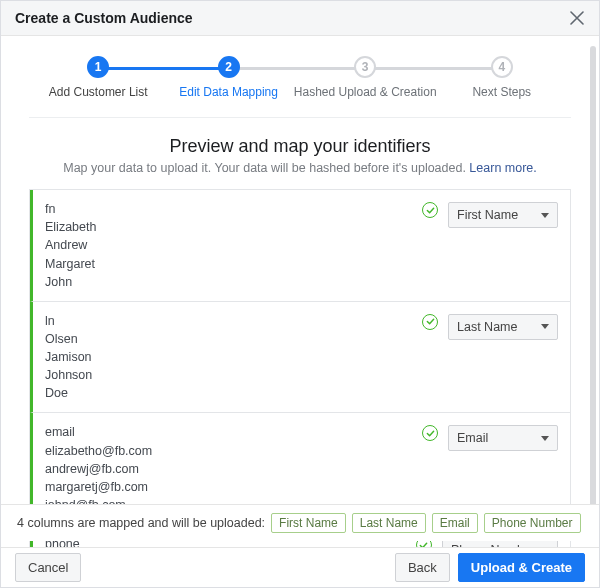  What do you see at coordinates (98, 67) in the screenshot?
I see `step-number: 1` at bounding box center [98, 67].